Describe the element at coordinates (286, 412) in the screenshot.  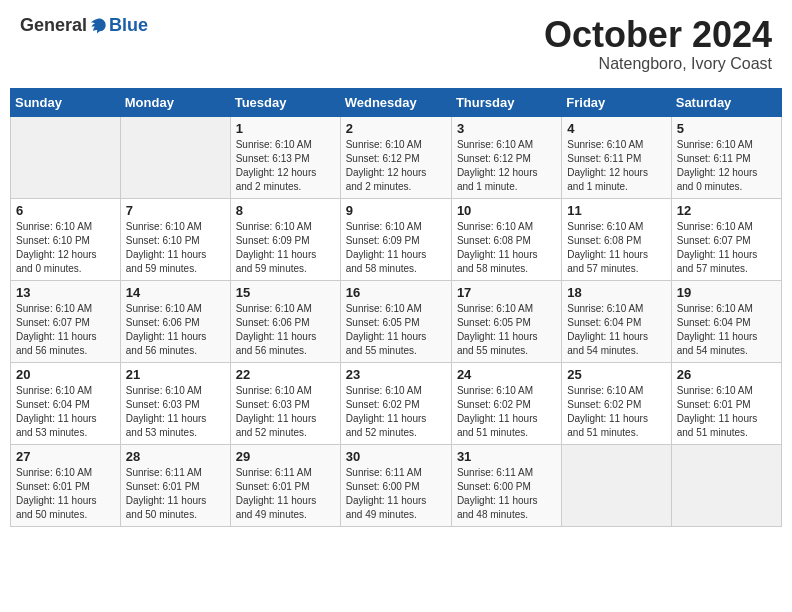
I see `day-info: Sunrise: 6:10 AM Sunset: 6:03 PM Dayligh…` at that location.